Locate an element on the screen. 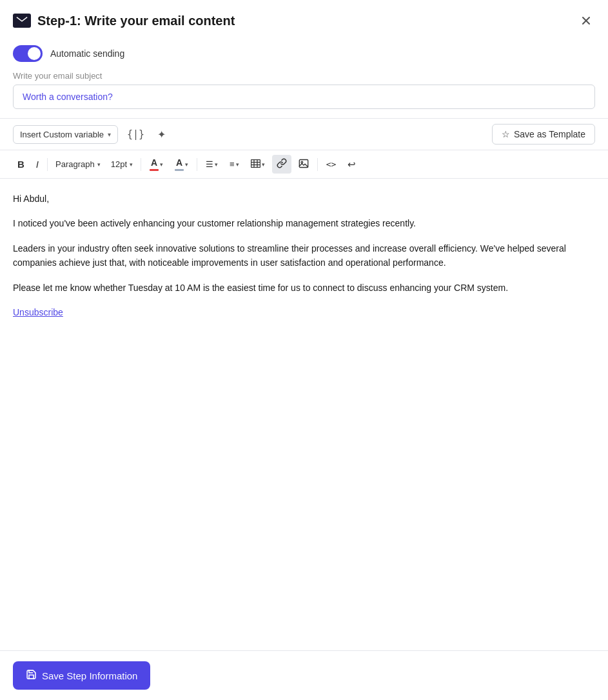 The image size is (608, 700). toolbar-row1: Insert Custom variable ▾ {|} ✦ ☆ Save as… is located at coordinates (304, 134).